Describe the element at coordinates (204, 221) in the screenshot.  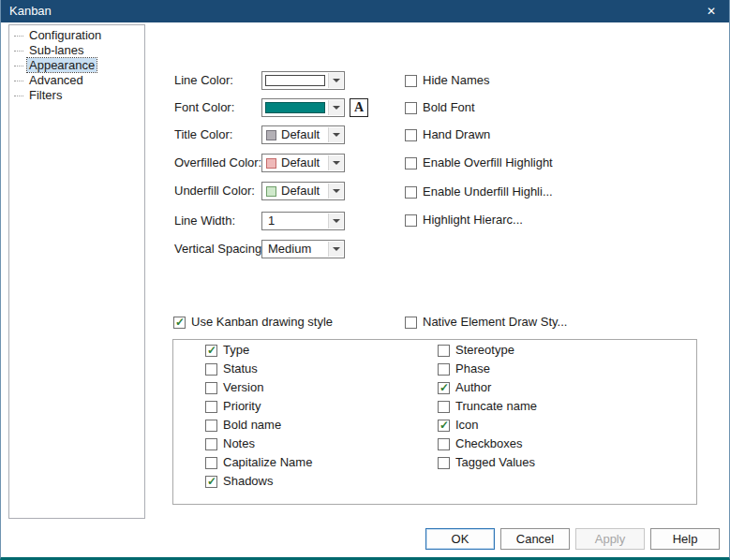
I see `line-width-label: Line Width:` at that location.